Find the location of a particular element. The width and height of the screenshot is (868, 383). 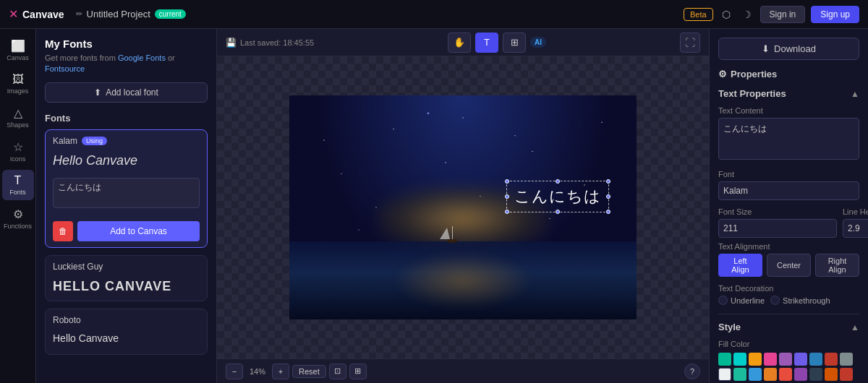

font-card-roboto-header: Roboto is located at coordinates (126, 319).